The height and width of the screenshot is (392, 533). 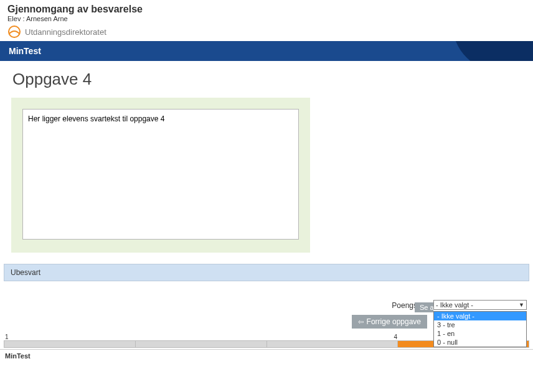 I want to click on task-title: Oppgave 4, so click(x=266, y=80).